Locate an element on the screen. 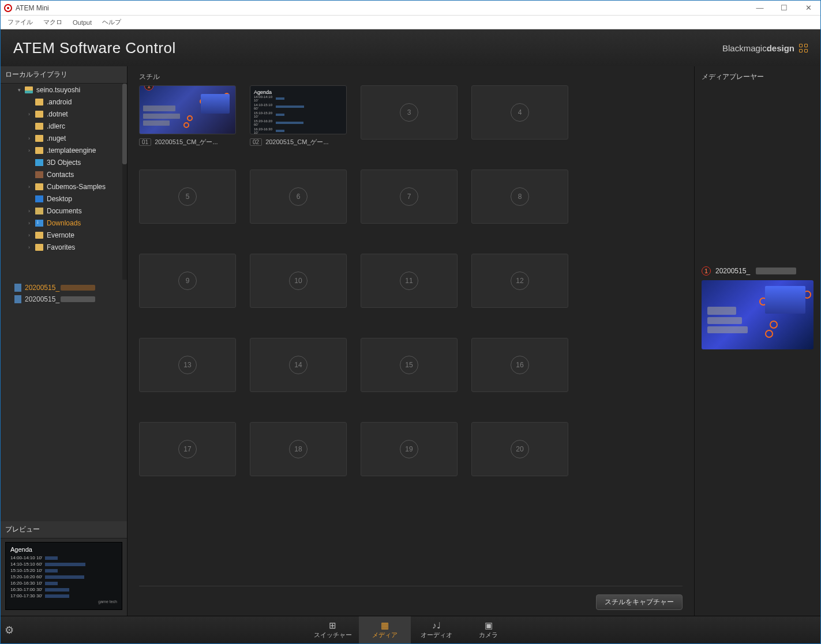  still-slot-20: 20 is located at coordinates (520, 453).